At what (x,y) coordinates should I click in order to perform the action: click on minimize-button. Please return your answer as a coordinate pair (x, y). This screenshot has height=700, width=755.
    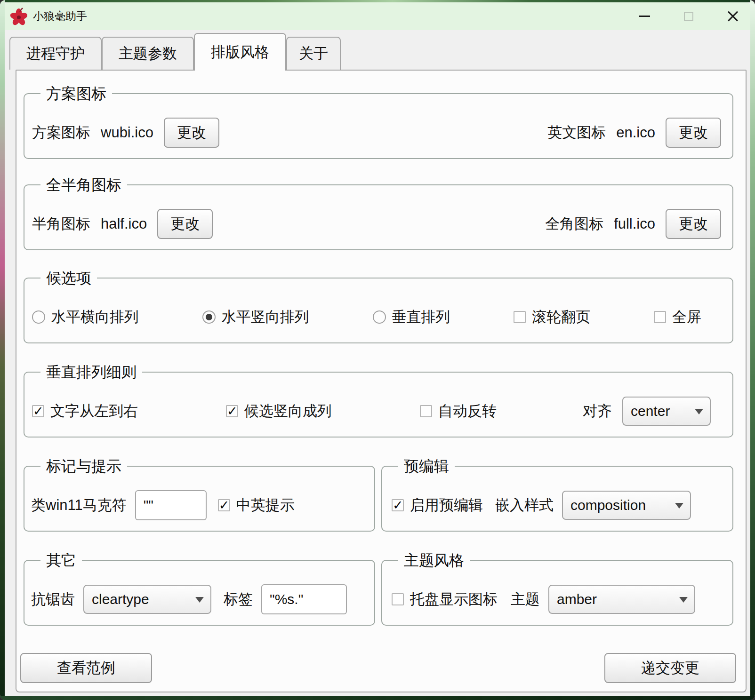
    Looking at the image, I should click on (644, 16).